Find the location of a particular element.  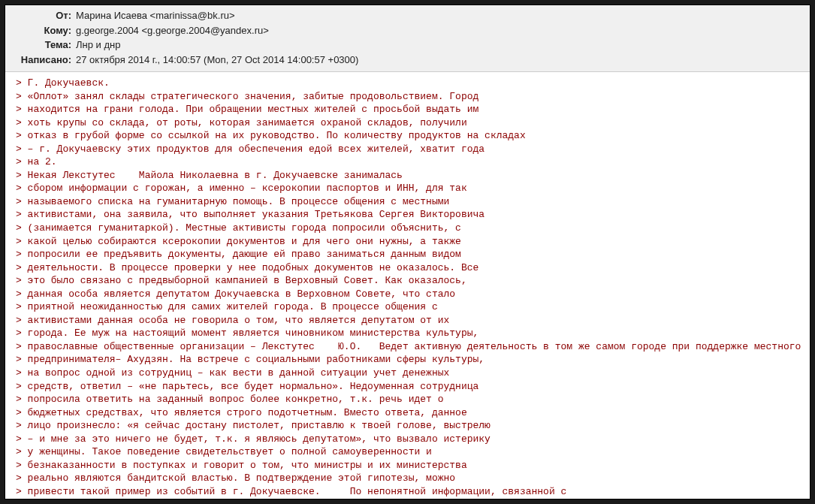

body-line: > безнаказанности в поступках и говорит … is located at coordinates (409, 466).